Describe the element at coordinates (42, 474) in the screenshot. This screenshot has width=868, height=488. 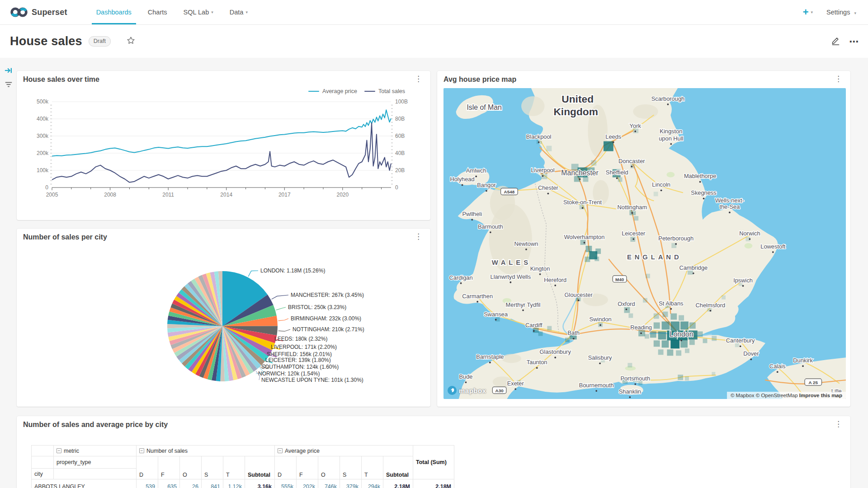
I see `pivot-city-header: city` at that location.